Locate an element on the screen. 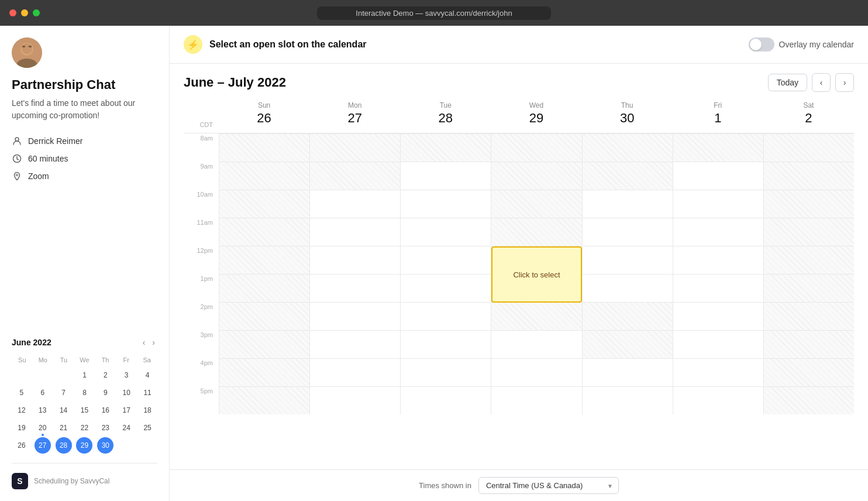 This screenshot has height=501, width=868. timezone-label-text: Times shown in is located at coordinates (445, 486).